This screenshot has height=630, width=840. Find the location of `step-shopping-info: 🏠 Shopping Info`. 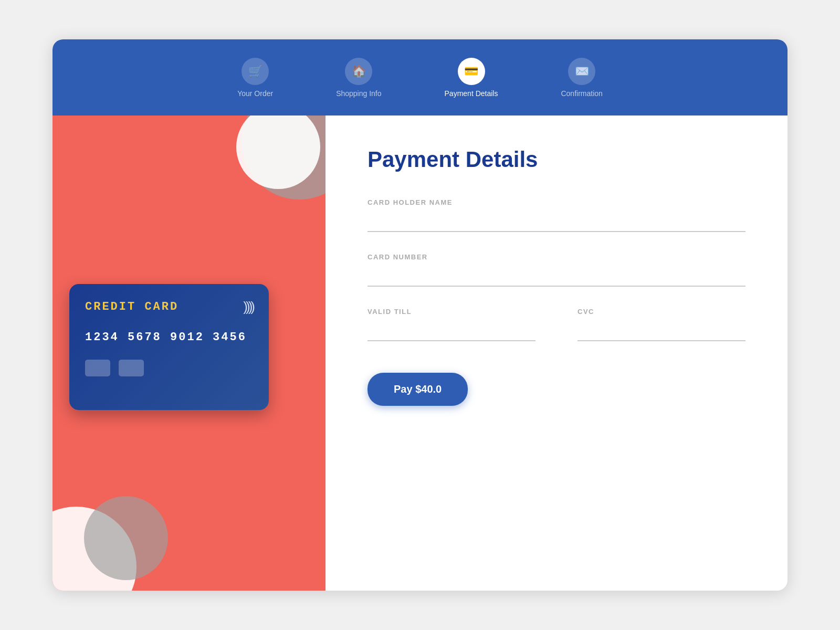

step-shopping-info: 🏠 Shopping Info is located at coordinates (359, 78).